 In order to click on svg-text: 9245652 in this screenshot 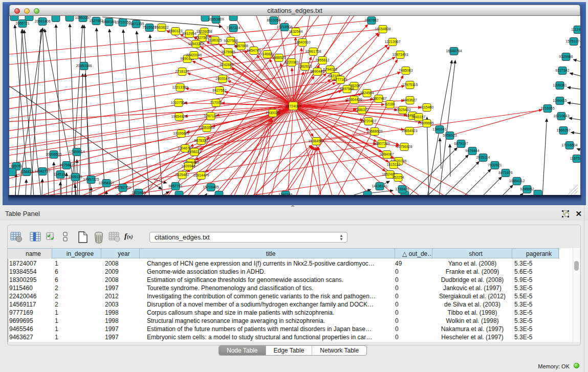, I will do `click(527, 189)`.